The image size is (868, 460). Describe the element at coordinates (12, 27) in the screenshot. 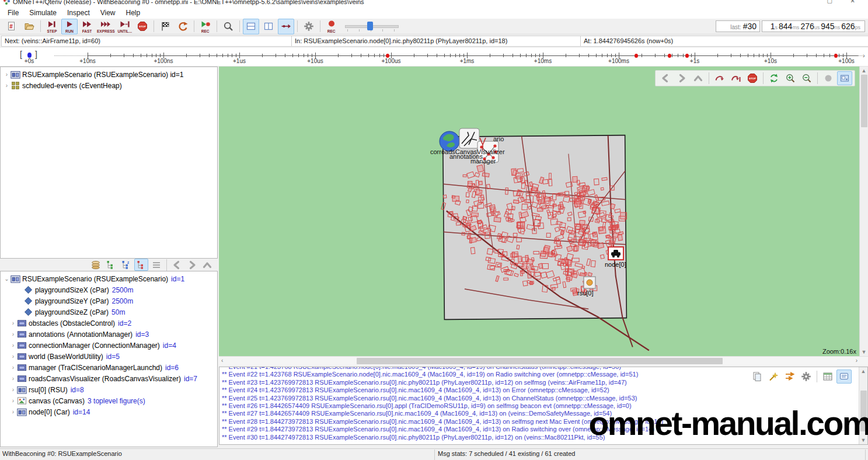

I see `setup-config-button: #` at that location.